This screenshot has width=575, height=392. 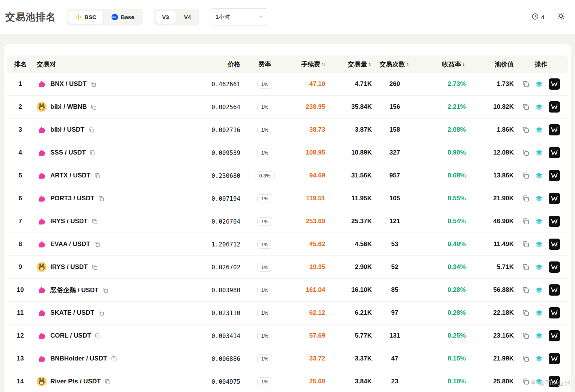 What do you see at coordinates (105, 313) in the screenshot?
I see `pair-cell: SKATE / USDT` at bounding box center [105, 313].